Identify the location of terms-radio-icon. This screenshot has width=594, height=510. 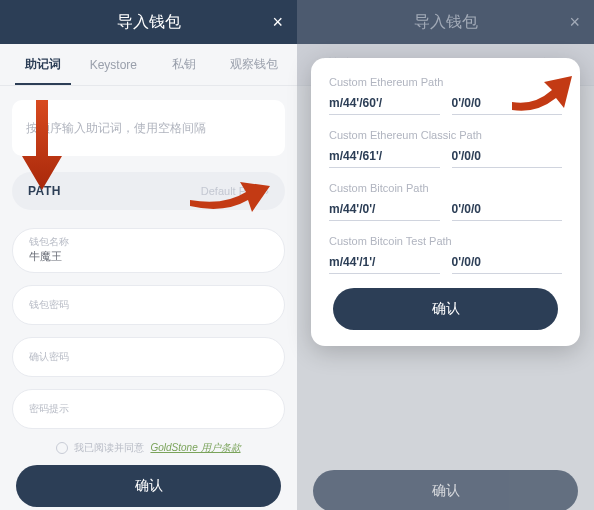
(62, 448).